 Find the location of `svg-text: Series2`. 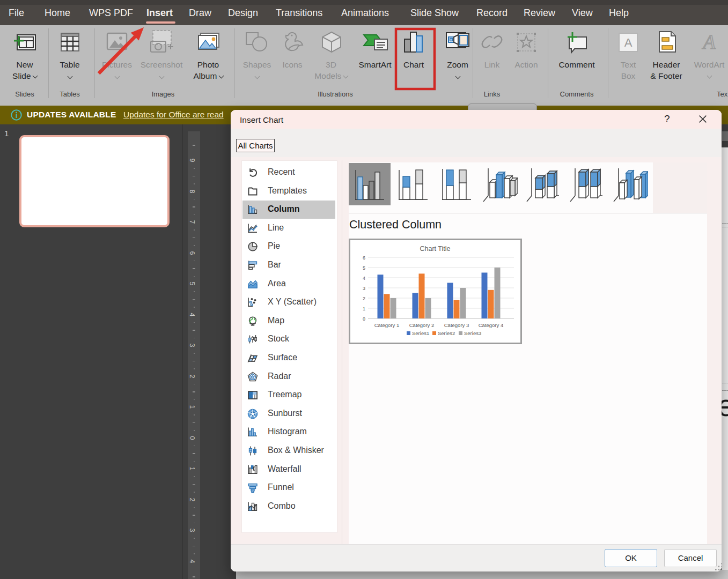

svg-text: Series2 is located at coordinates (446, 333).